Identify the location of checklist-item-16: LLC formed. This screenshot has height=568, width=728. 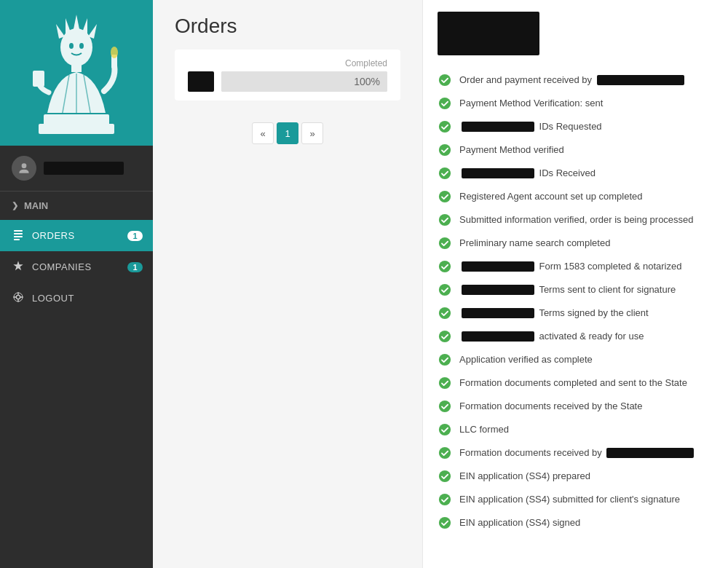
(575, 430).